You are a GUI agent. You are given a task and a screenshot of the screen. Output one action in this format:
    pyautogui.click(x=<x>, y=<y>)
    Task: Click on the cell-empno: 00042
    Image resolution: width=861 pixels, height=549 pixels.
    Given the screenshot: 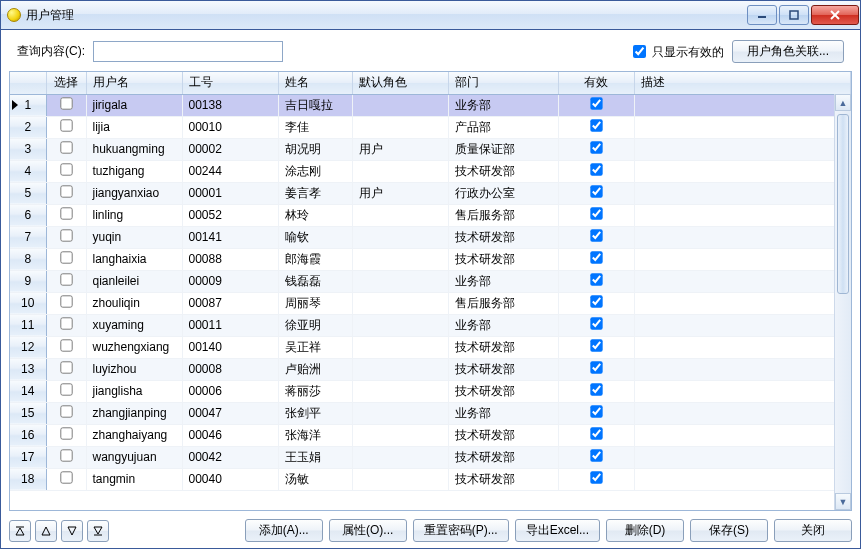 What is the action you would take?
    pyautogui.click(x=230, y=457)
    